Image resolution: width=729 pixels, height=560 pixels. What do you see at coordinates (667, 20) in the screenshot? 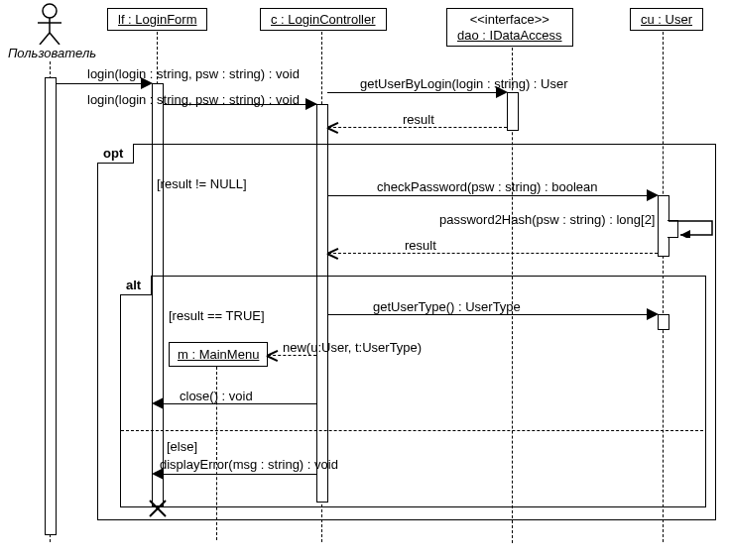
I see `lifeline-cu-name: cu : User` at bounding box center [667, 20].